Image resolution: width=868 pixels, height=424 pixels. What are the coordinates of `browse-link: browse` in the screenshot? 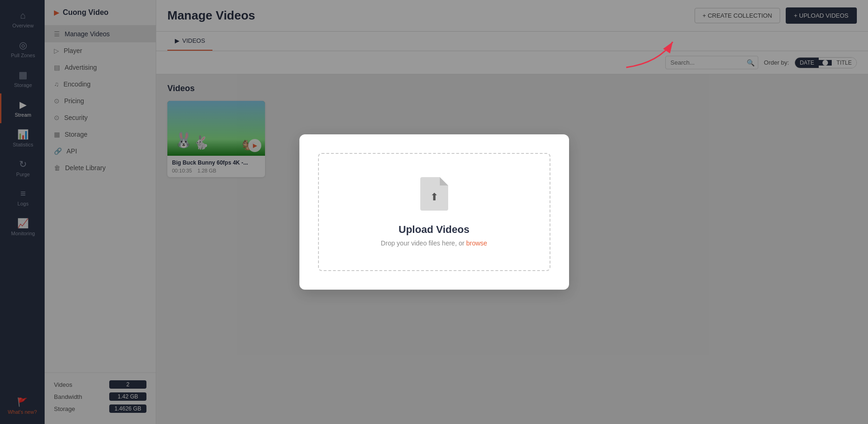 It's located at (477, 243).